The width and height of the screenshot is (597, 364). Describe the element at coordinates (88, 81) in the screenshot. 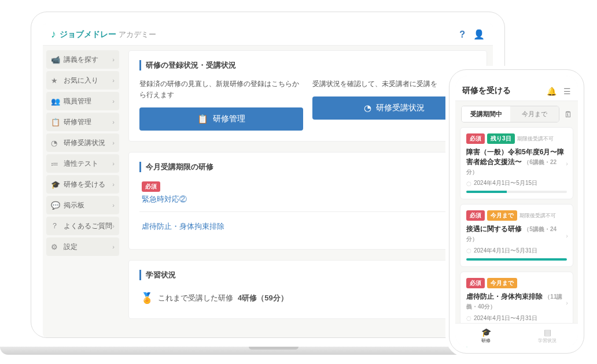

I see `sidebar-item-label: お気に入り` at that location.